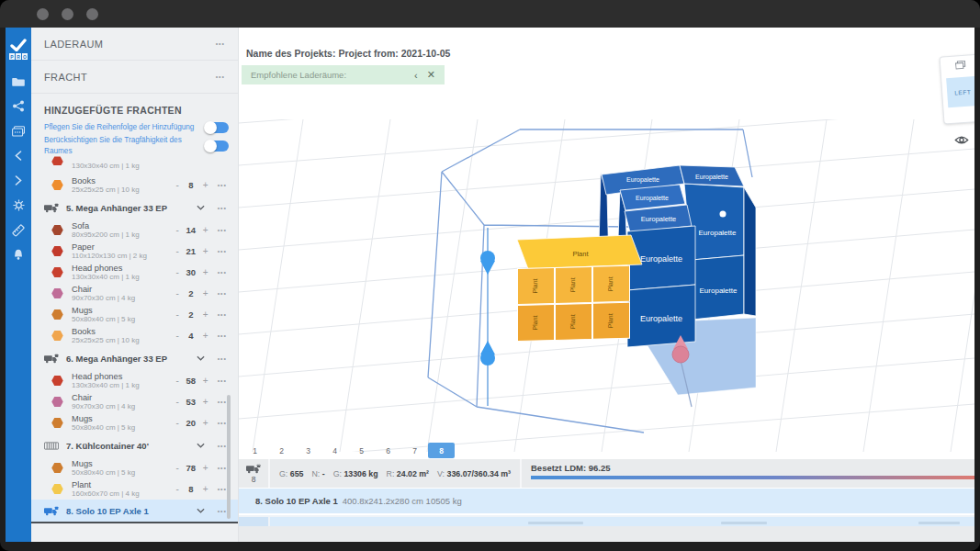  I want to click on order-toggle, so click(217, 128).